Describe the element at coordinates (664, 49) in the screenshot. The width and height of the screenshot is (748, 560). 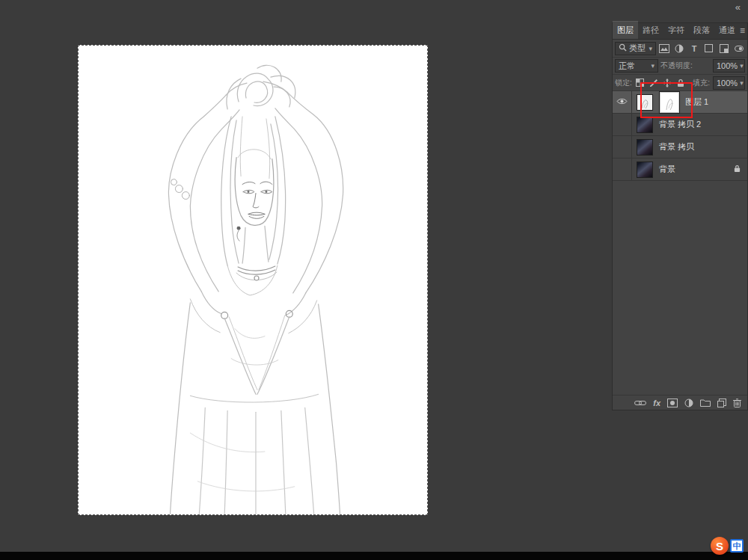
I see `filter-image-icon` at that location.